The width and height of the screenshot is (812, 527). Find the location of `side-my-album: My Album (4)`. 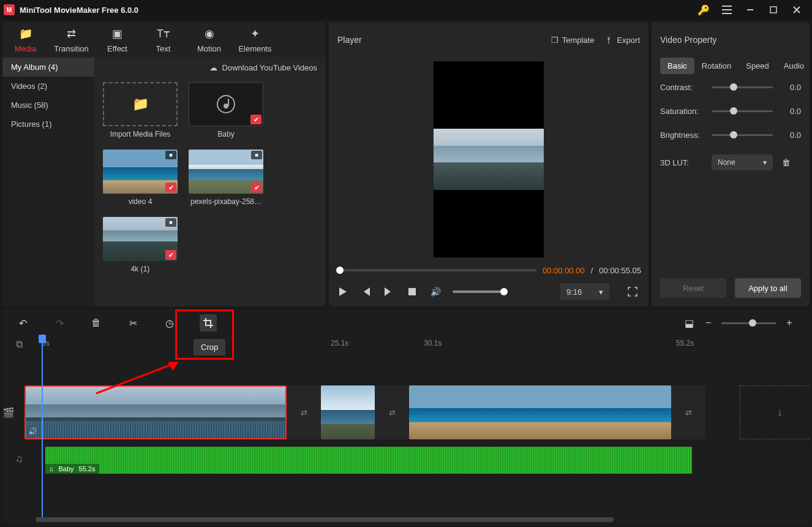

side-my-album: My Album (4) is located at coordinates (48, 67).